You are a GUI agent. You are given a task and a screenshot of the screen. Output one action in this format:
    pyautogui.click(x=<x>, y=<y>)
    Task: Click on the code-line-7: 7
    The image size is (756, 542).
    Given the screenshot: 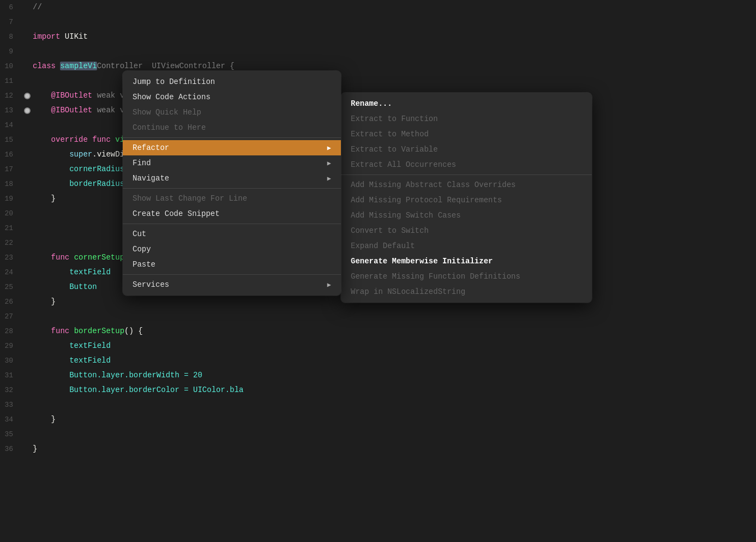 What is the action you would take?
    pyautogui.click(x=378, y=22)
    